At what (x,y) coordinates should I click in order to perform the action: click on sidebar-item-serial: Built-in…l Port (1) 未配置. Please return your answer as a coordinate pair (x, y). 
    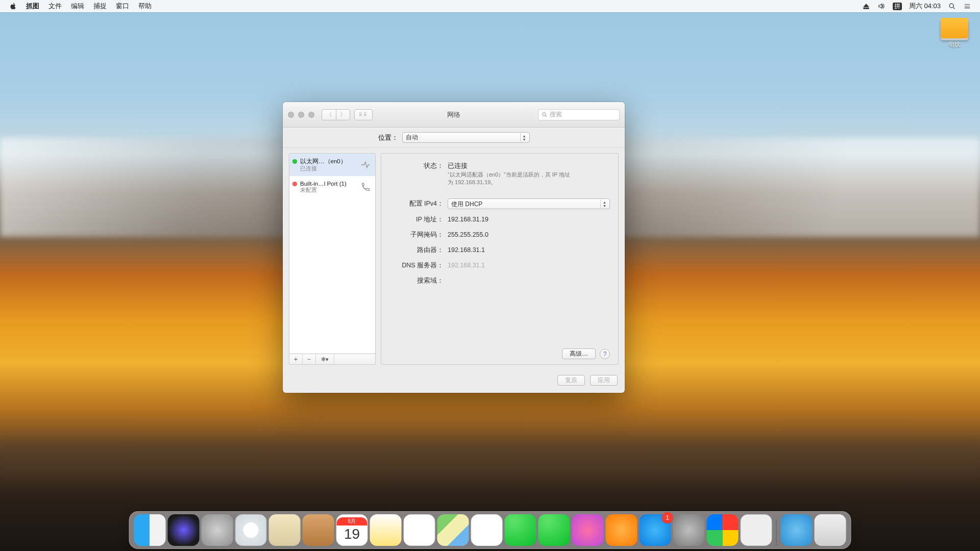
    Looking at the image, I should click on (332, 187).